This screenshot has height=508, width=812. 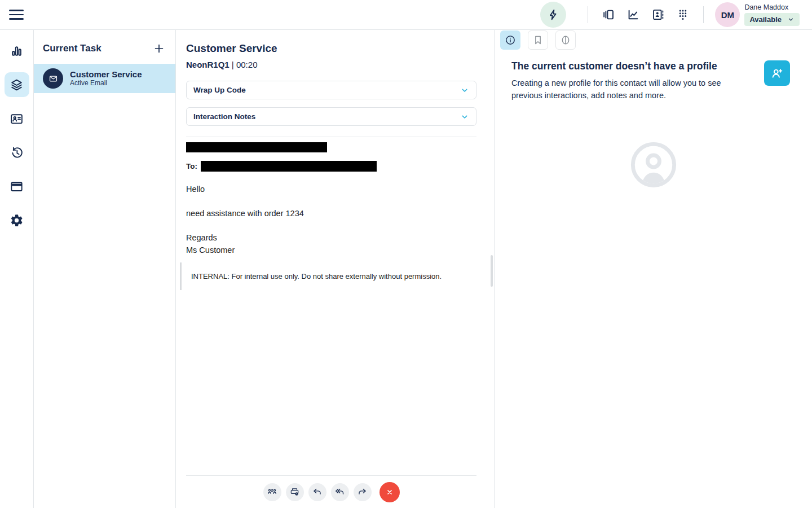 I want to click on task-item-text: Customer Service Active Email, so click(x=106, y=78).